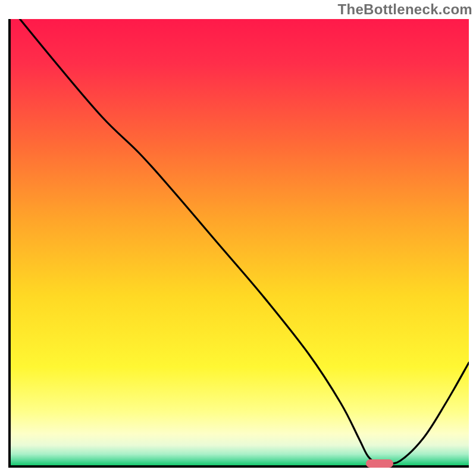  What do you see at coordinates (239, 466) in the screenshot?
I see `axis-x` at bounding box center [239, 466].